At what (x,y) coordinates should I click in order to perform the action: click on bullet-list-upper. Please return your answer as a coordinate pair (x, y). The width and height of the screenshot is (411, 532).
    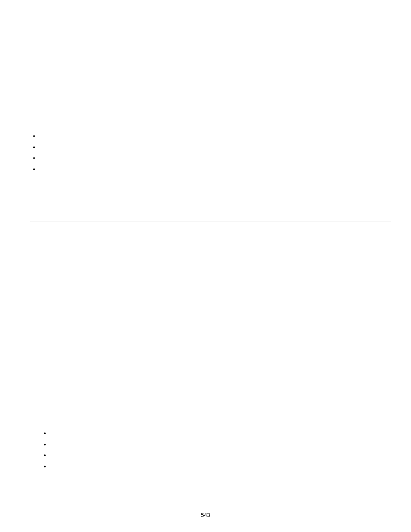
    Looking at the image, I should click on (34, 157).